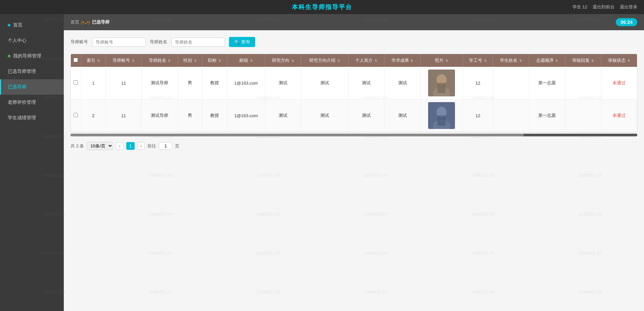 The height and width of the screenshot is (311, 644). Describe the element at coordinates (32, 118) in the screenshot. I see `sidebar-item-student-grade: 学生成绩管理` at that location.